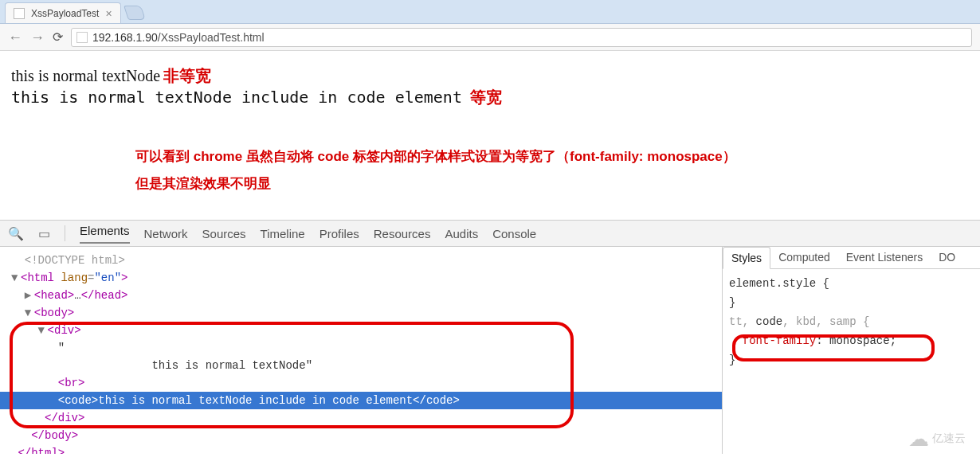 This screenshot has height=465, width=980. I want to click on page-icon, so click(82, 37).